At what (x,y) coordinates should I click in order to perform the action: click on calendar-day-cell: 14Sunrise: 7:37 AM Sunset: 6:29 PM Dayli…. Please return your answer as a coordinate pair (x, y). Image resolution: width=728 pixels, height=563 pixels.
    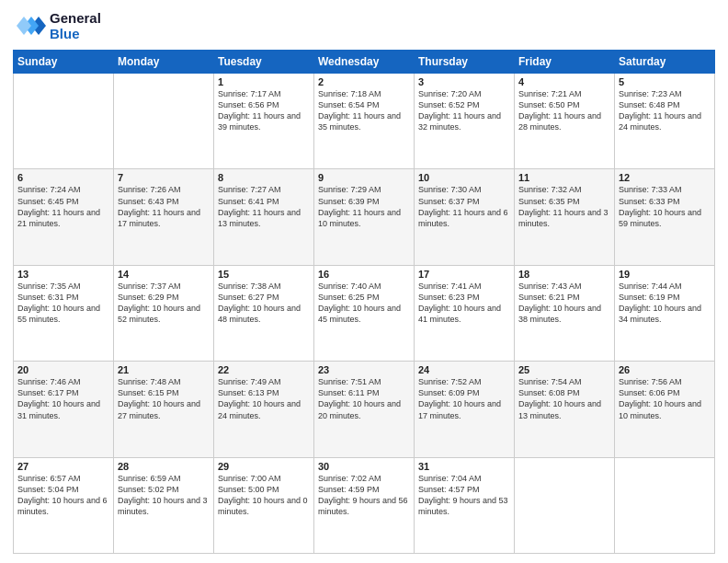
    Looking at the image, I should click on (164, 313).